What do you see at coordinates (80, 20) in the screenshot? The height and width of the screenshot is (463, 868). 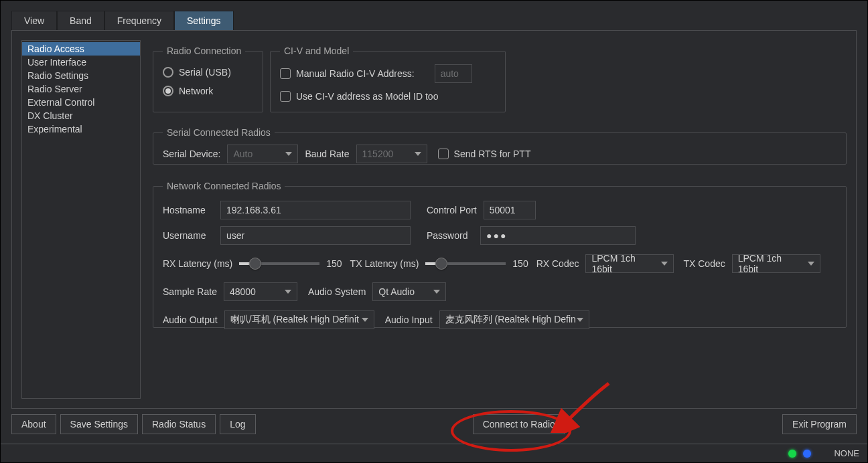 I see `tab-band: Band` at bounding box center [80, 20].